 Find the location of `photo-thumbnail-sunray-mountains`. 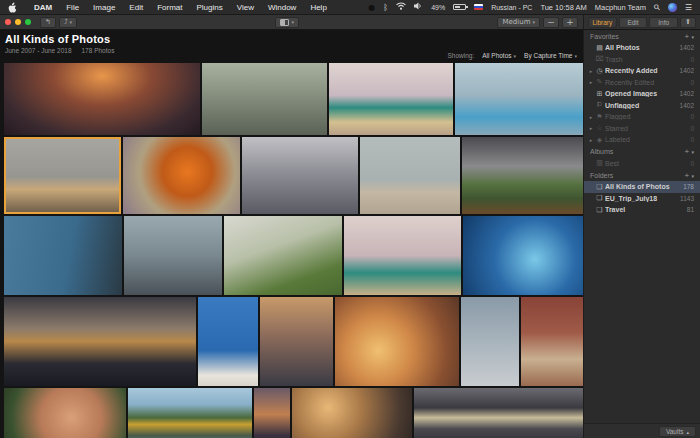

photo-thumbnail-sunray-mountains is located at coordinates (498, 413).